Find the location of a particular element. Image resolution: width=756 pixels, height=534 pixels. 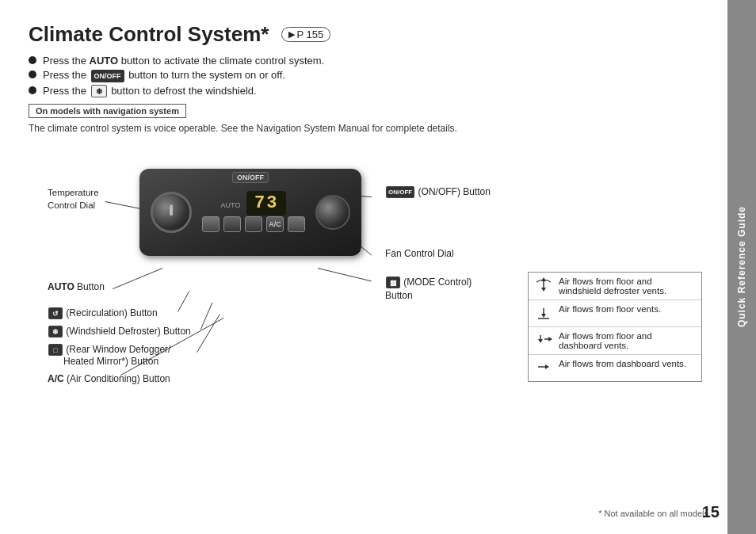

label-auto-button: AUTO Button is located at coordinates (76, 287).